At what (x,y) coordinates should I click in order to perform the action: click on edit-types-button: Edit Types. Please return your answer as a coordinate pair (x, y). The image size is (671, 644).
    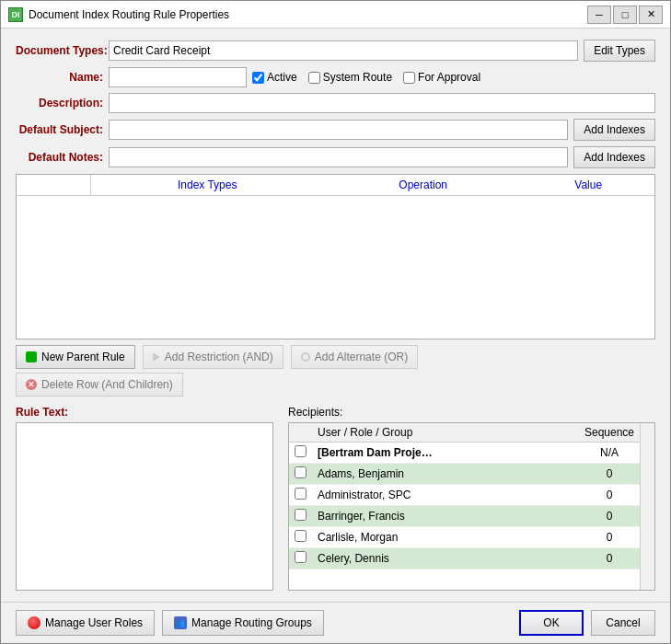
    Looking at the image, I should click on (619, 51).